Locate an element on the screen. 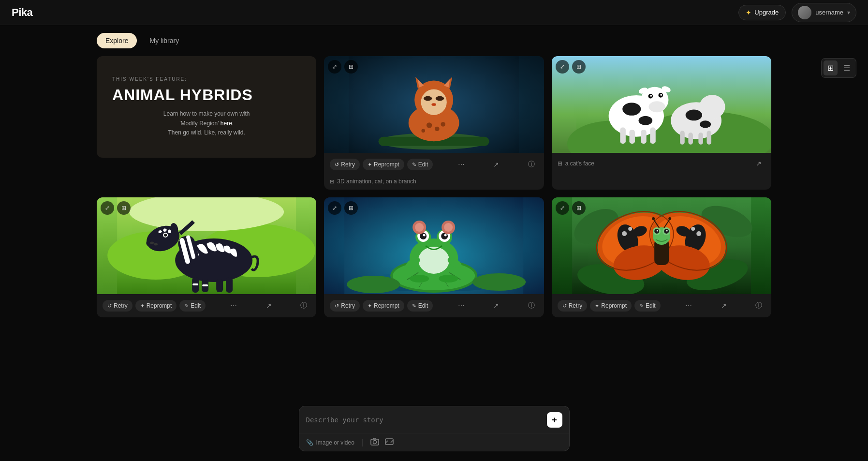 This screenshot has height=461, width=868. copy-icon-button: ⊞ is located at coordinates (351, 67).